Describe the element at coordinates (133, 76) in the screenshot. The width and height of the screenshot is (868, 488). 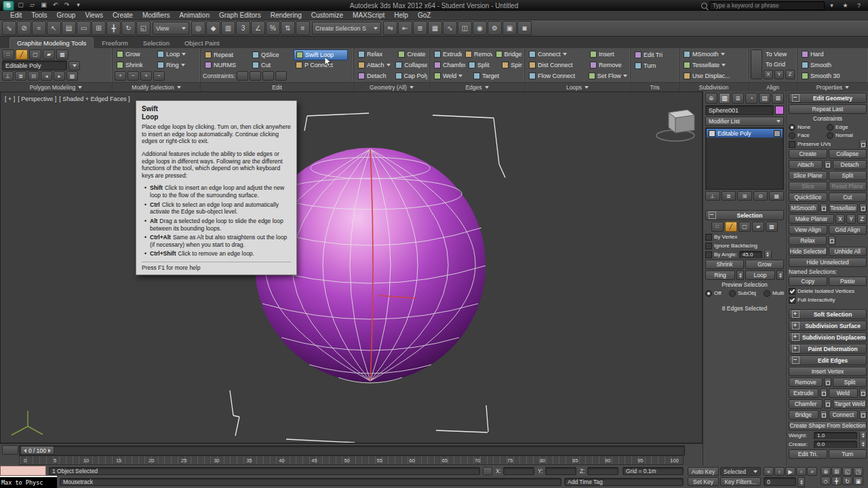
I see `loop-shrink-button: −` at that location.